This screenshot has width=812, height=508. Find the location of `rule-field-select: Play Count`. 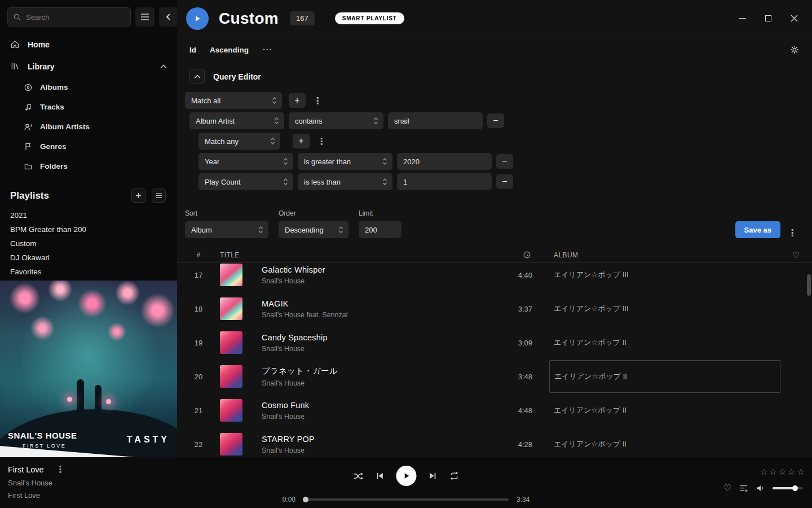

rule-field-select: Play Count is located at coordinates (246, 182).